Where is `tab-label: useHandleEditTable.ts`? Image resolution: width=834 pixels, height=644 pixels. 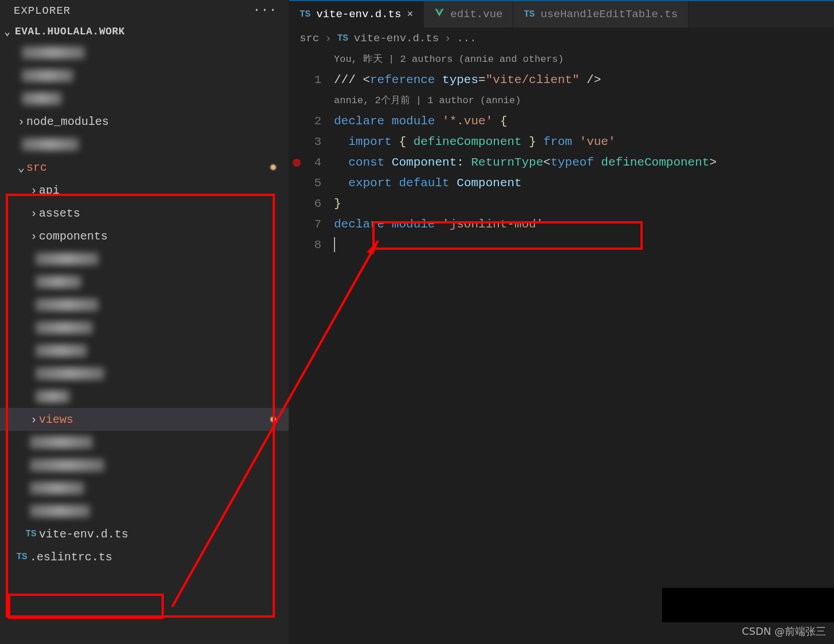 tab-label: useHandleEditTable.ts is located at coordinates (609, 14).